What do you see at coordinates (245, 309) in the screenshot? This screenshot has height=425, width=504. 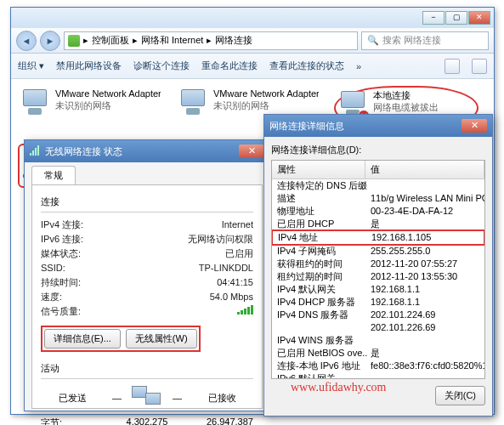 I see `signal-bars-icon` at bounding box center [245, 309].